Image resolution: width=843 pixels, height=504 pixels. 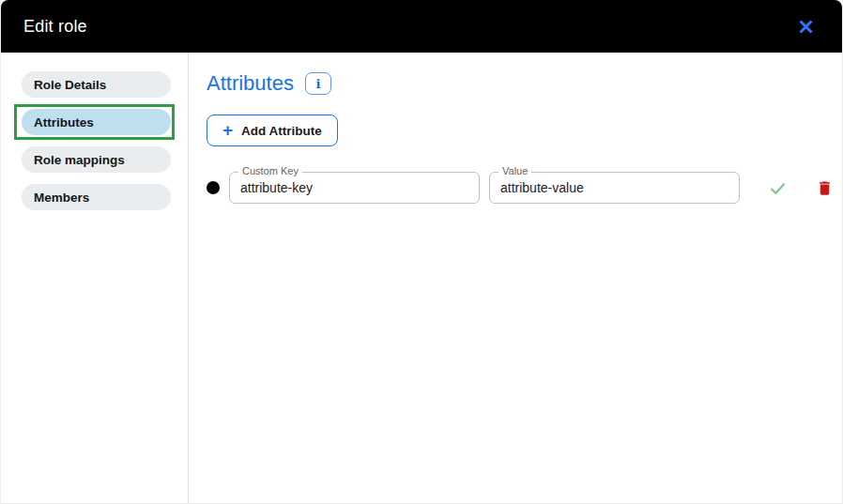 What do you see at coordinates (524, 188) in the screenshot?
I see `attribute-row: Custom Key Value` at bounding box center [524, 188].